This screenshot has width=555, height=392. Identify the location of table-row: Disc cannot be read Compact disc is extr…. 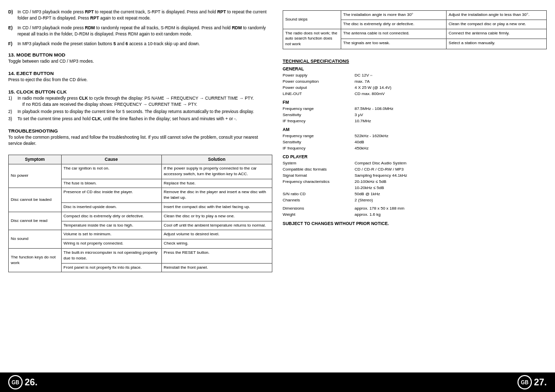
(141, 216).